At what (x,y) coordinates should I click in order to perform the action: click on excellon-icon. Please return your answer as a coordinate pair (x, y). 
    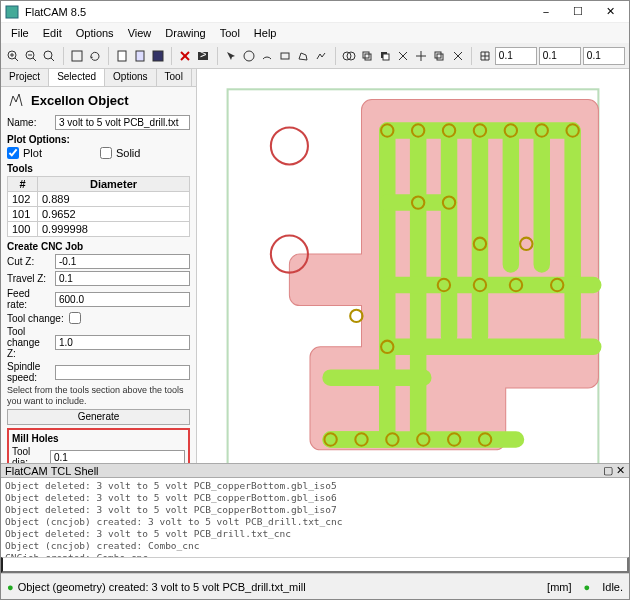
    Looking at the image, I should click on (16, 100).